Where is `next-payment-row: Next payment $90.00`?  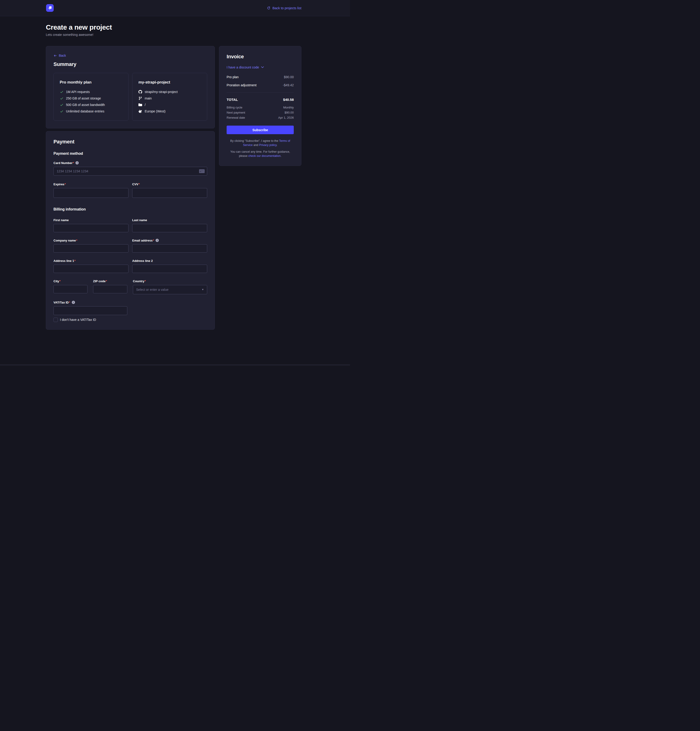
next-payment-row: Next payment $90.00 is located at coordinates (260, 113).